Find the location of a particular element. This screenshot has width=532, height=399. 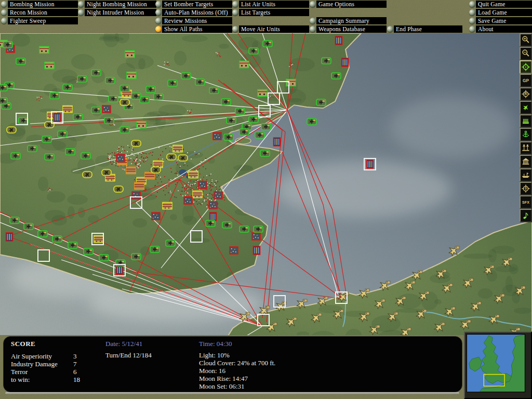

menu-button-quit-game: Quit Game is located at coordinates (504, 4).